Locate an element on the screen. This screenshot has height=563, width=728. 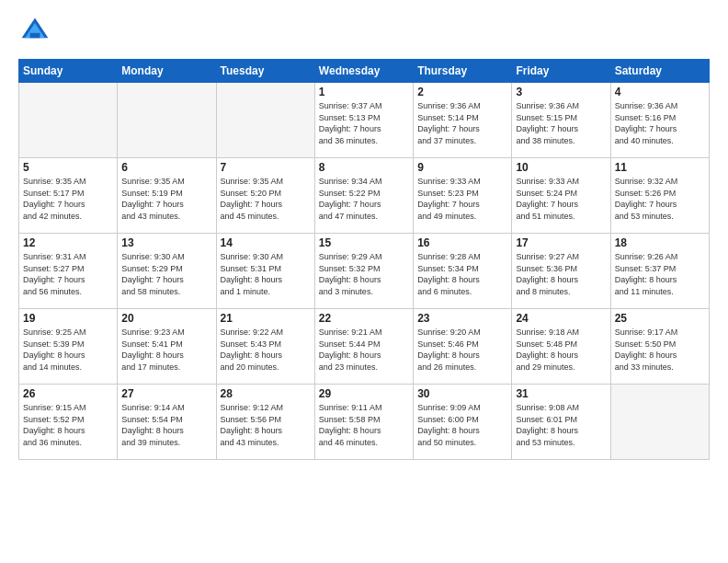
day-info: Sunrise: 9:08 AM Sunset: 6:01 PM Dayligh… is located at coordinates (561, 425).